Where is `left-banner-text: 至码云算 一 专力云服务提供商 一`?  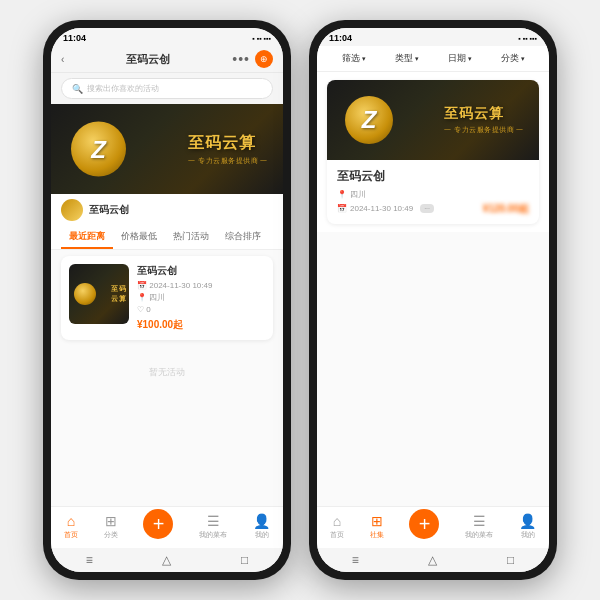
left-banner-text: 至码云算 一 专力云服务提供商 一 is located at coordinates (228, 150).